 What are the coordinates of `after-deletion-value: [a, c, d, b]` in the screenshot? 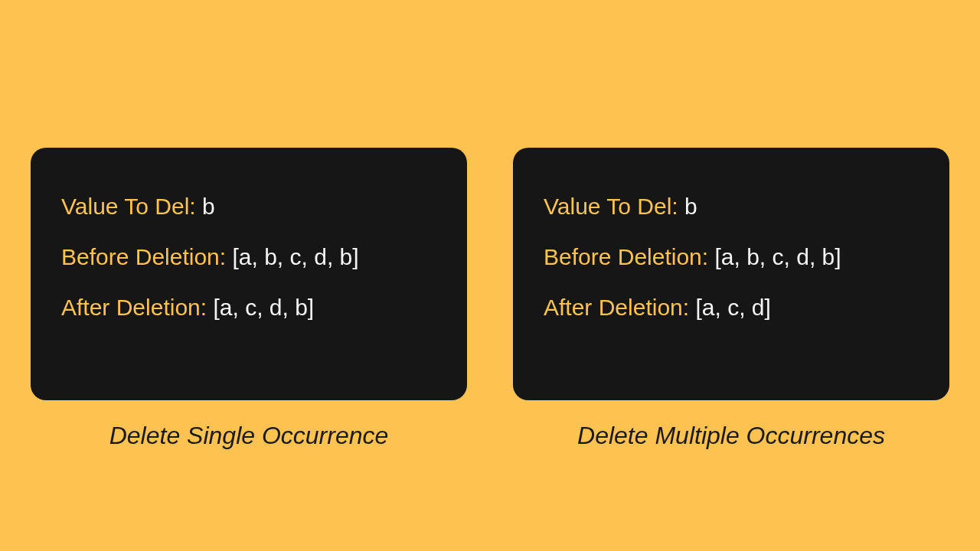 It's located at (263, 308).